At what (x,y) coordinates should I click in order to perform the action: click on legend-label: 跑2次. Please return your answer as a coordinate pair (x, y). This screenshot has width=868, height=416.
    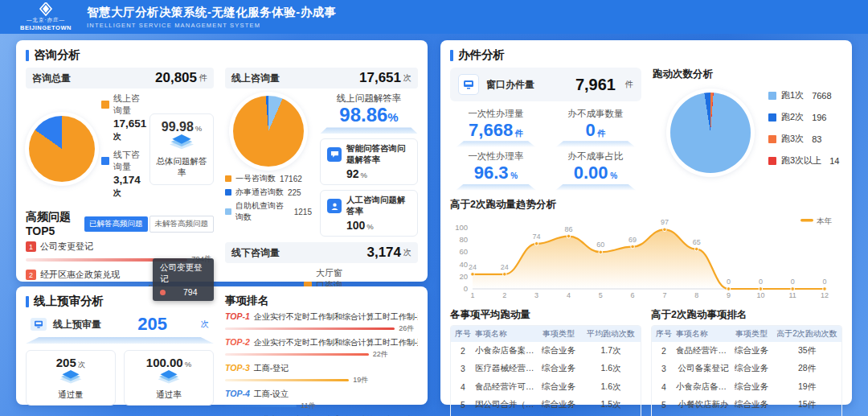
    Looking at the image, I should click on (792, 117).